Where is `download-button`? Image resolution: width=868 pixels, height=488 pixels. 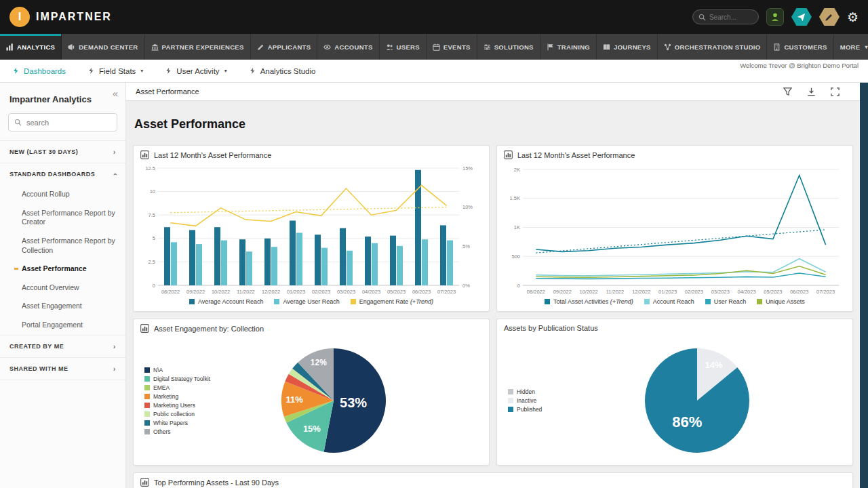 download-button is located at coordinates (811, 92).